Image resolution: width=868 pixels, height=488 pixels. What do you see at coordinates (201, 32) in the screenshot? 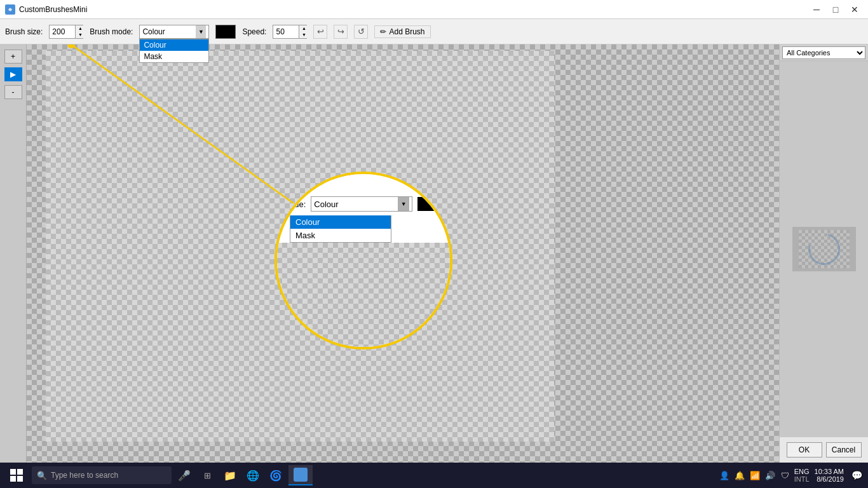
I see `brush-mode-dropdown-arrow: ▼` at bounding box center [201, 32].